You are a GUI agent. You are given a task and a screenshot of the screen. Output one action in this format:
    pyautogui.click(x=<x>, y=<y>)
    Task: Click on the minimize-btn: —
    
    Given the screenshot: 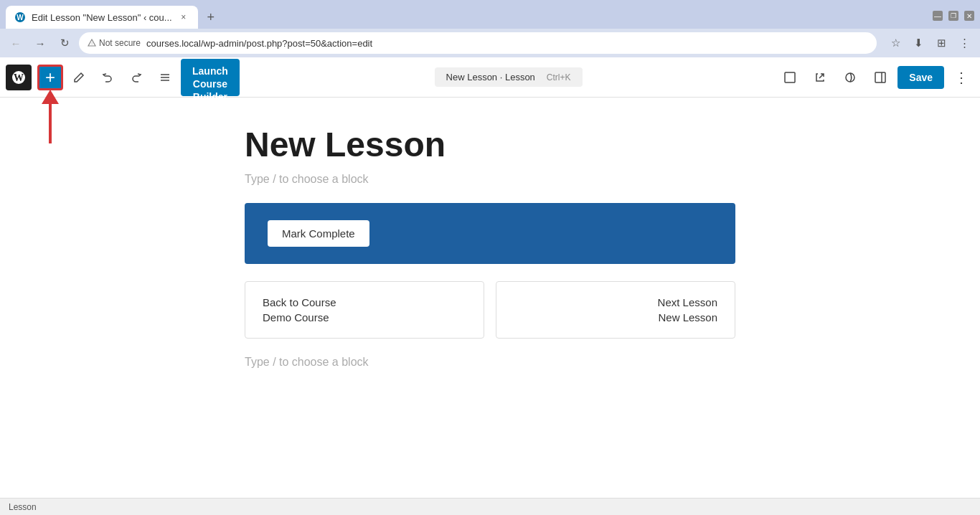 What is the action you would take?
    pyautogui.click(x=938, y=16)
    